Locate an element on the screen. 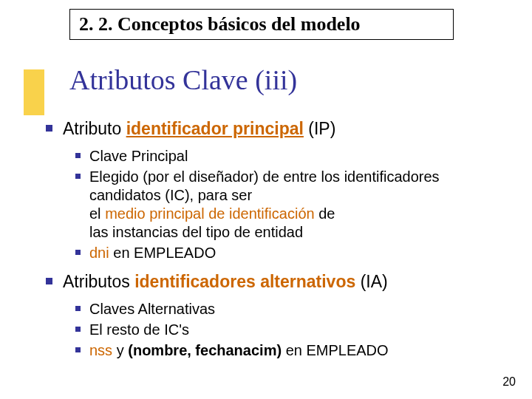  list-item-label: El resto de IC's is located at coordinates (139, 330).